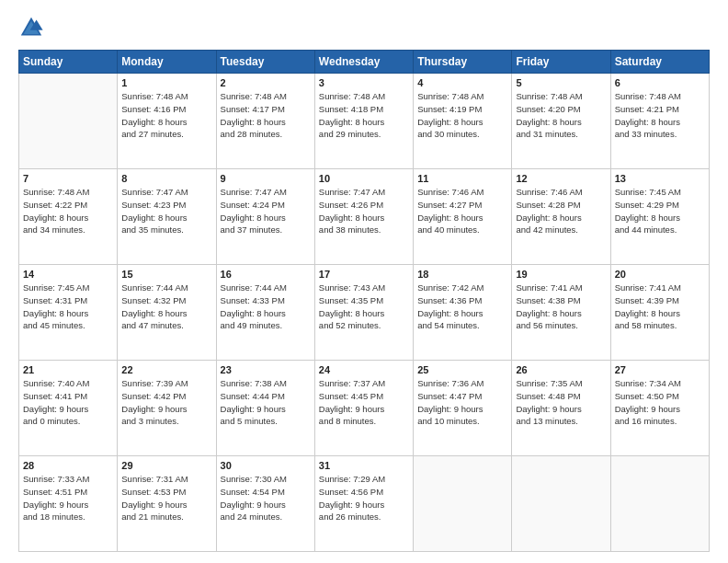  I want to click on day-number: 21, so click(68, 370).